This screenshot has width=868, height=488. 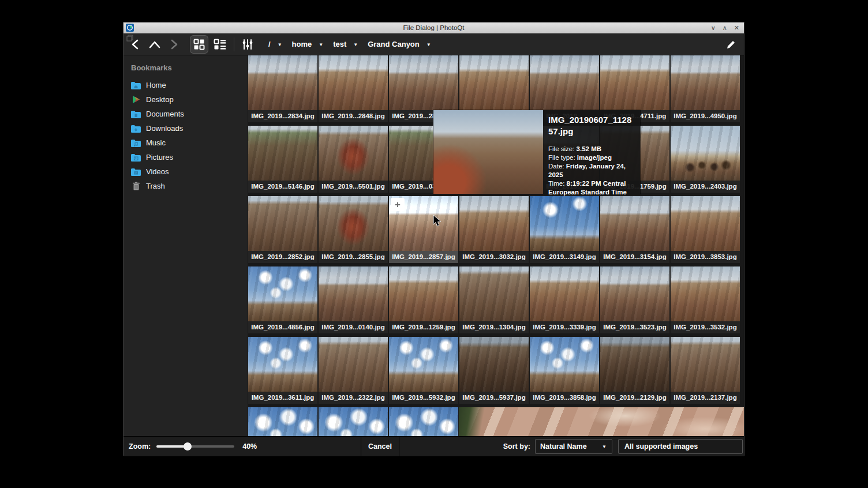 I want to click on file-item: IMG_2019...1304.jpg, so click(x=494, y=302).